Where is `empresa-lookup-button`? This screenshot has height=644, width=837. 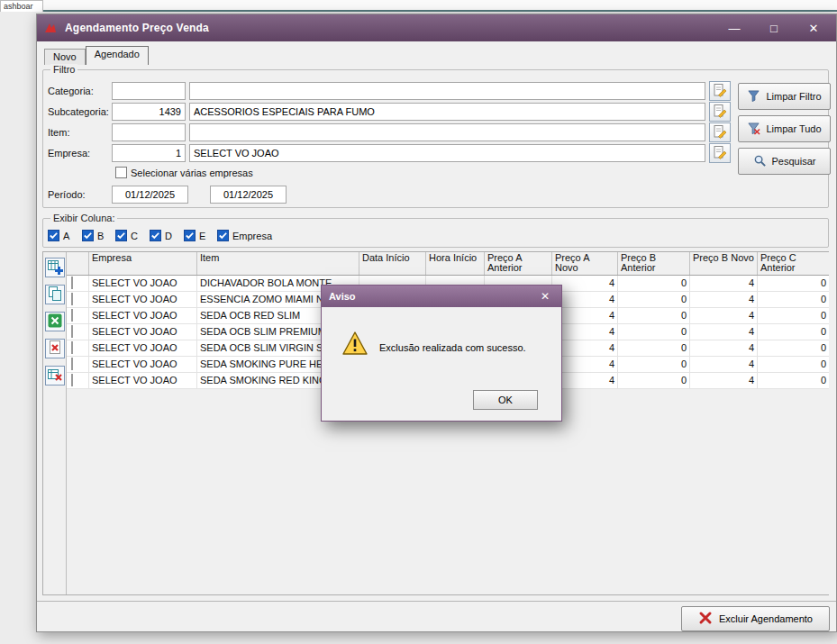
empresa-lookup-button is located at coordinates (720, 153).